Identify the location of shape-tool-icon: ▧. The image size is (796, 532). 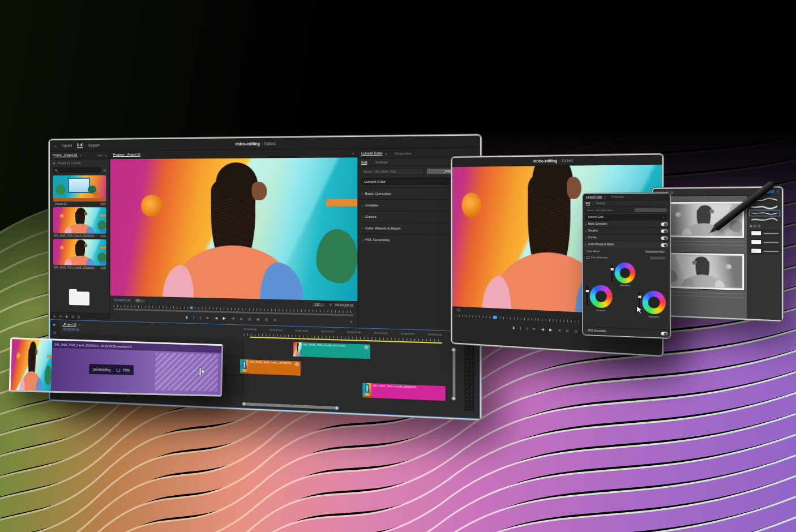
(673, 192).